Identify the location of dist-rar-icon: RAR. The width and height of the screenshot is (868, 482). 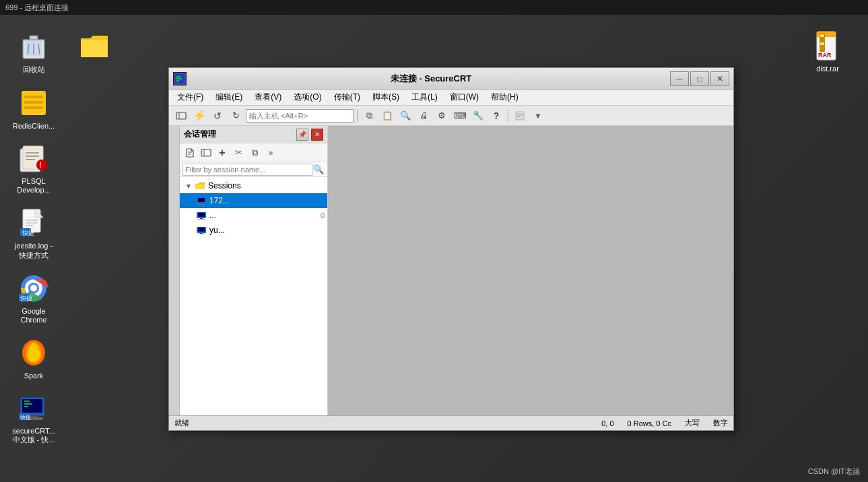
(828, 46).